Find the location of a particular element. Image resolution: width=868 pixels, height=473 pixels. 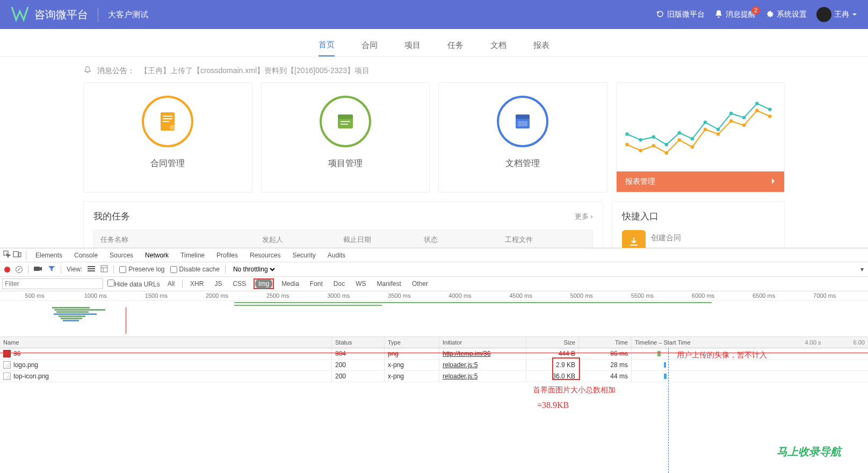

chevron-down-icon is located at coordinates (855, 15).